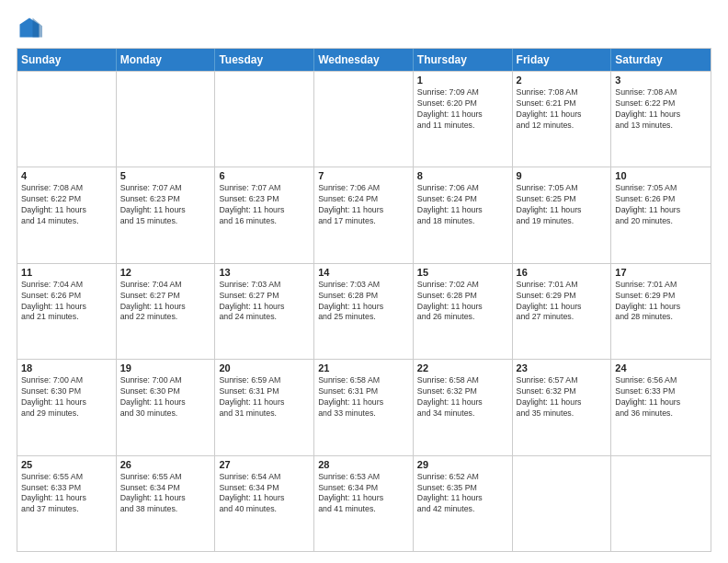  I want to click on day-info: Sunrise: 6:58 AM Sunset: 6:31 PM Dayligh…, so click(364, 397).